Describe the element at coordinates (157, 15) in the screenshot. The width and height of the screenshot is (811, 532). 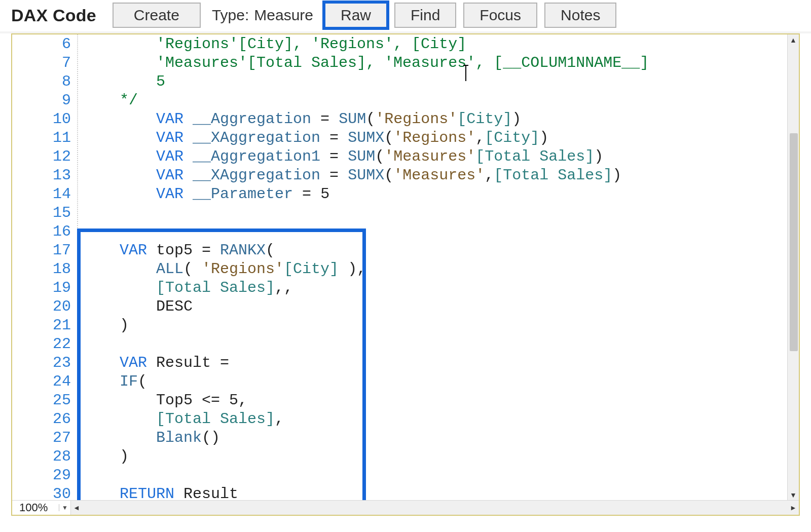
I see `create-button: Create` at that location.